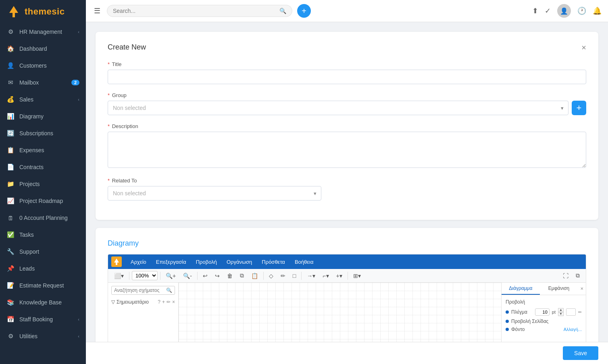 This screenshot has height=364, width=608. Describe the element at coordinates (542, 312) in the screenshot. I see `grid-value-input` at that location.